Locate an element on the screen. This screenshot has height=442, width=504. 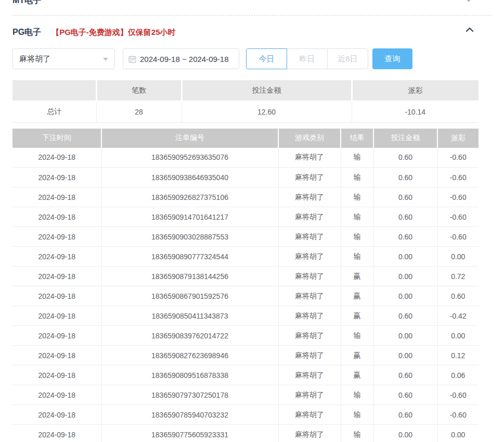
collapse-section-button is located at coordinates (470, 30).